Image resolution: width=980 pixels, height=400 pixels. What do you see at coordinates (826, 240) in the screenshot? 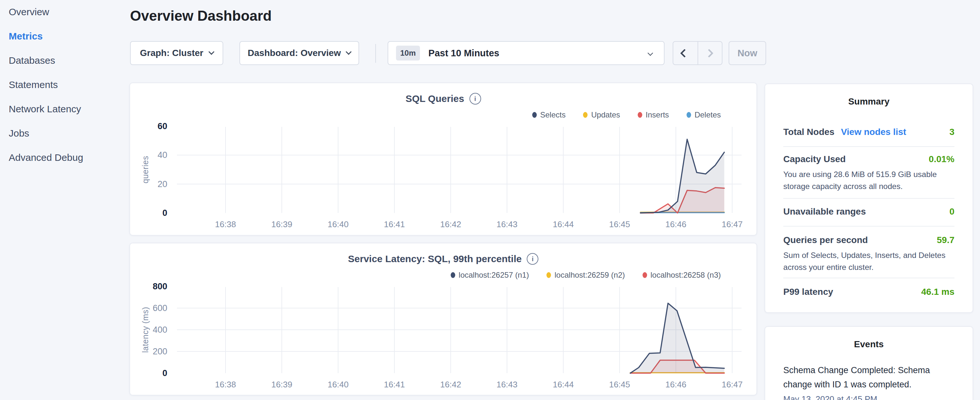
I see `summary-row-label: Queries per second` at bounding box center [826, 240].